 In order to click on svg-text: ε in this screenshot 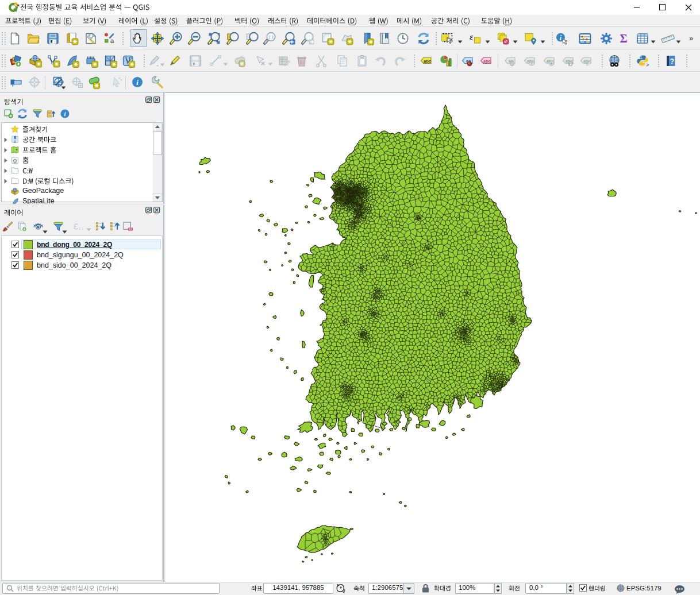, I will do `click(471, 37)`.